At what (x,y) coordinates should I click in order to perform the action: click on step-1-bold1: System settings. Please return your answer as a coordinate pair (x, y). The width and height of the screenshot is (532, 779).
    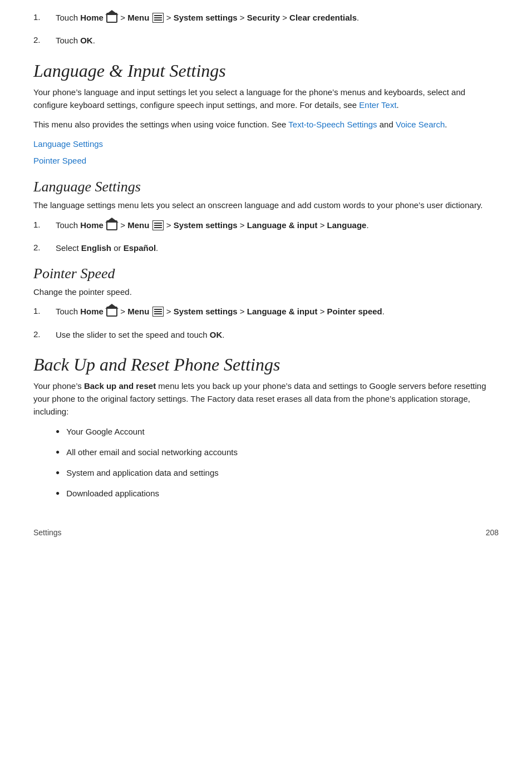
    Looking at the image, I should click on (206, 18).